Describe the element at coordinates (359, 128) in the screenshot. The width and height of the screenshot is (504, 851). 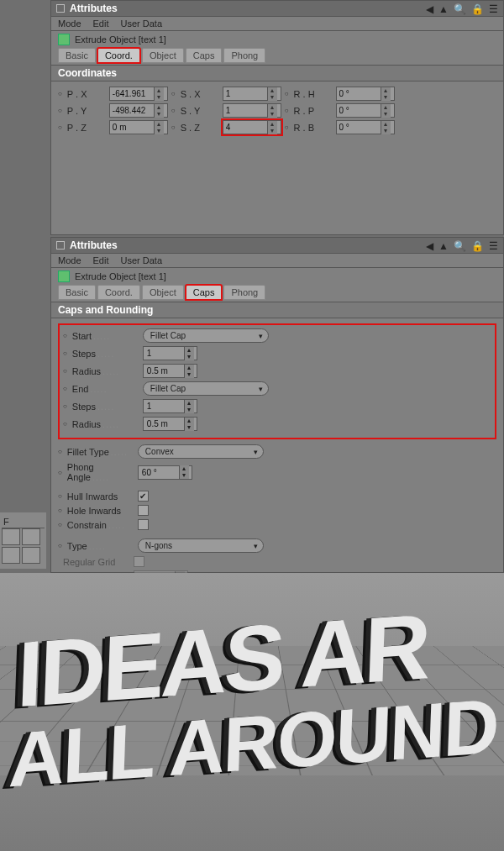
I see `input-rb` at that location.